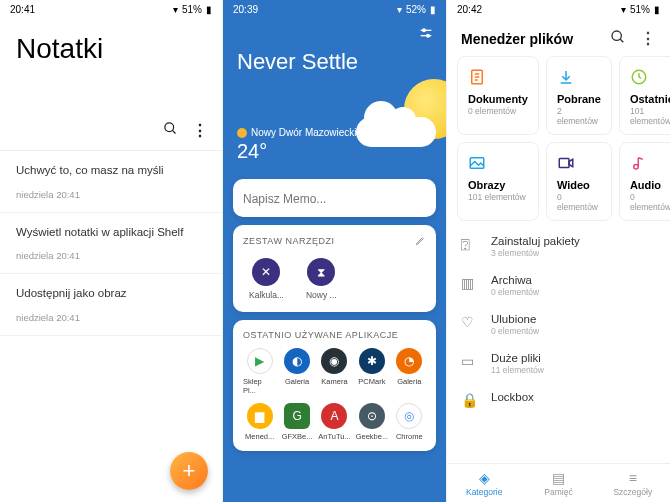  What do you see at coordinates (579, 116) in the screenshot?
I see `category-count: 2 elementów` at bounding box center [579, 116].